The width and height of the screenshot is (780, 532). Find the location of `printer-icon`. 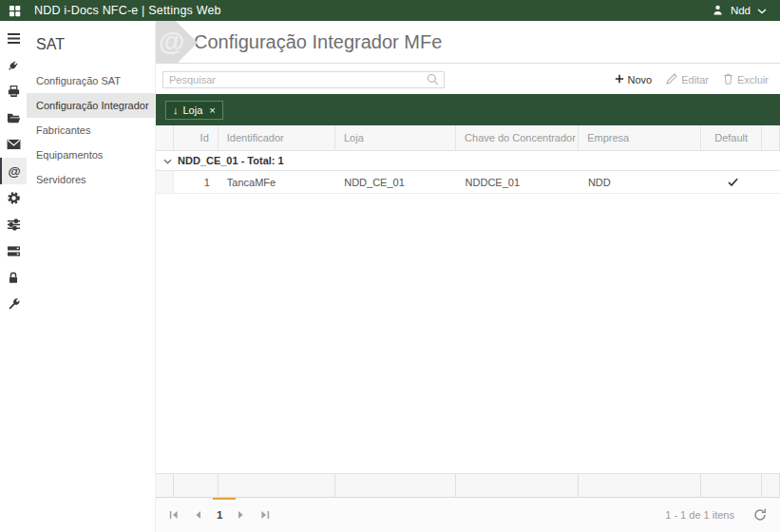

printer-icon is located at coordinates (13, 91).